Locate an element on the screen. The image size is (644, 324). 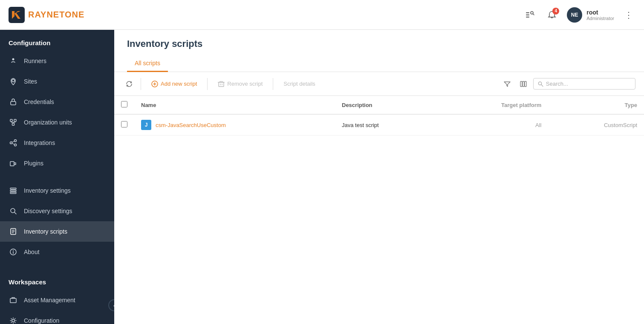
header-description: Description is located at coordinates (387, 105).